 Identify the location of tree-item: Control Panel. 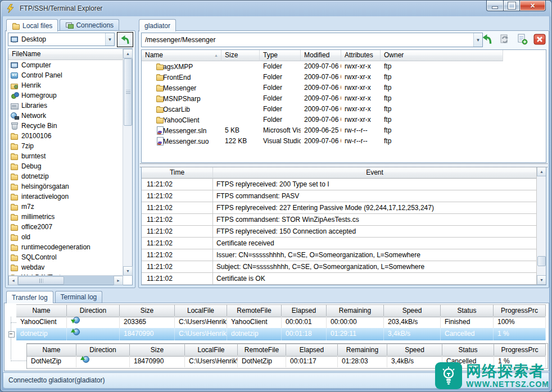
(66, 75).